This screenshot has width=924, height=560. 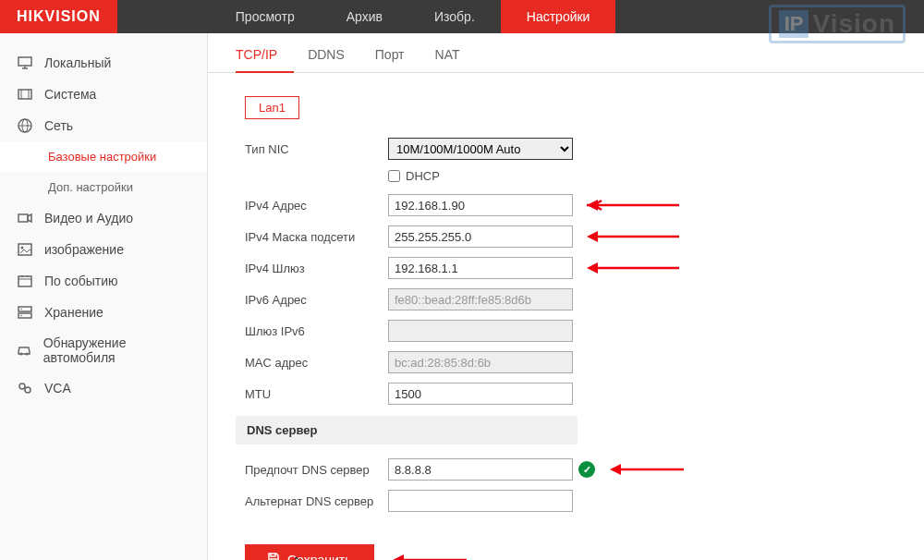 What do you see at coordinates (25, 94) in the screenshot?
I see `film-icon` at bounding box center [25, 94].